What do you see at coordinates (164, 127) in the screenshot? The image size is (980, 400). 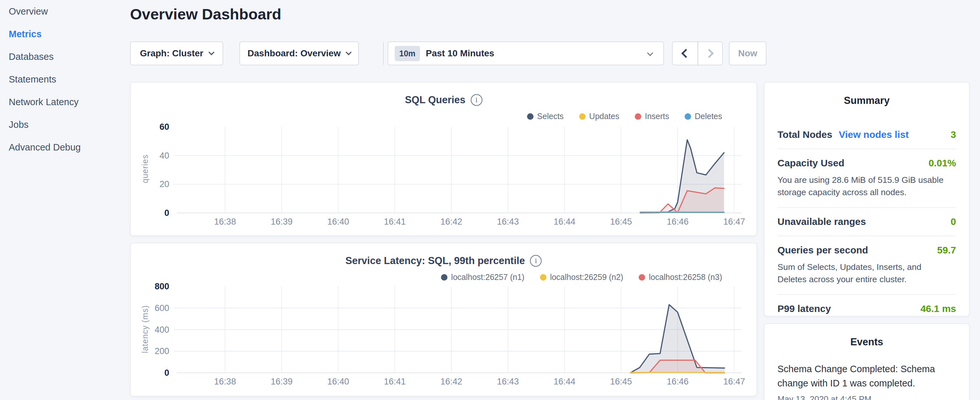 I see `svg-text: 60` at bounding box center [164, 127].